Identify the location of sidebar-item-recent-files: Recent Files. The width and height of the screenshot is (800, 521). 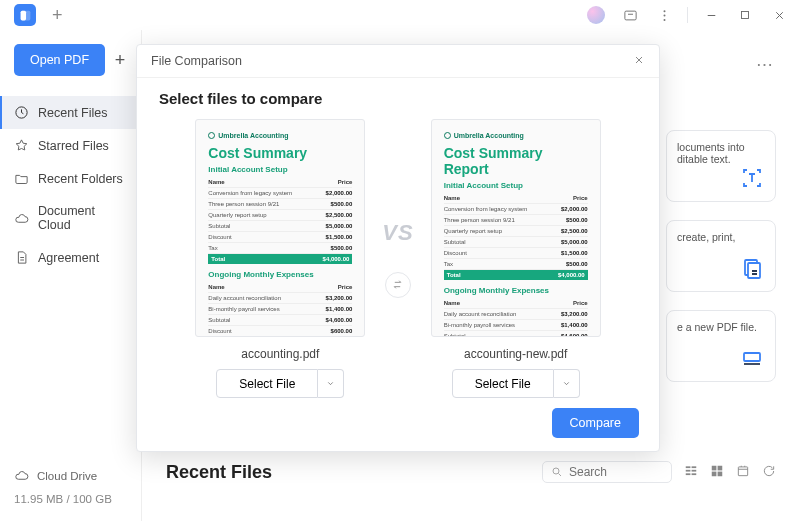
(70, 112).